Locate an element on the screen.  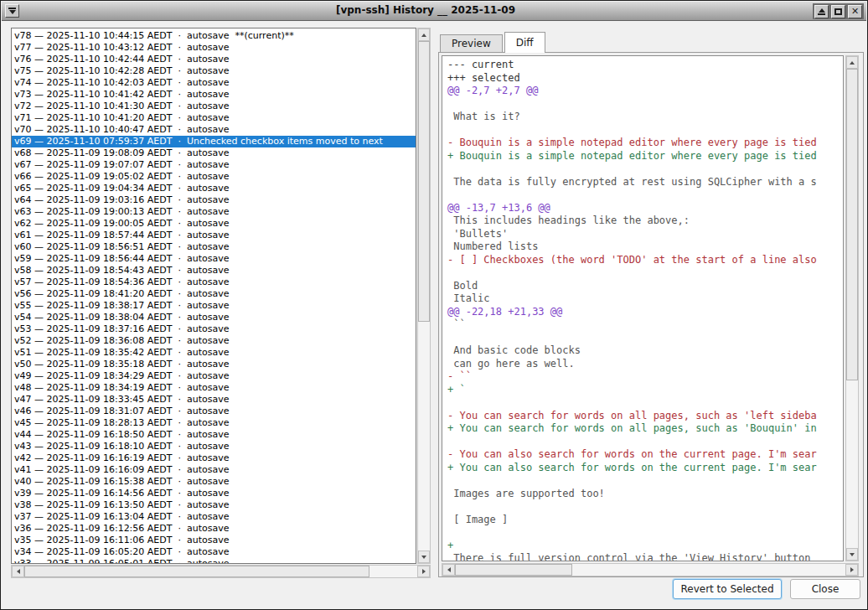
list-item: v71 — 2025-11-10 10:41:20 AEDT · autosav… is located at coordinates (214, 118).